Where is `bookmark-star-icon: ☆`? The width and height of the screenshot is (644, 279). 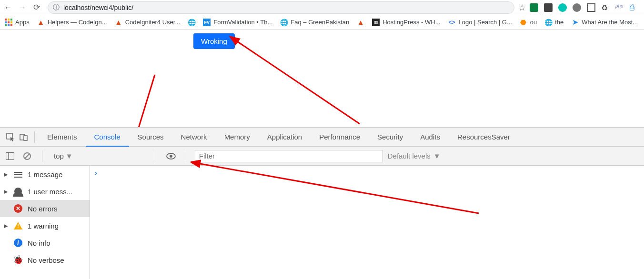
bookmark-star-icon: ☆ is located at coordinates (522, 8).